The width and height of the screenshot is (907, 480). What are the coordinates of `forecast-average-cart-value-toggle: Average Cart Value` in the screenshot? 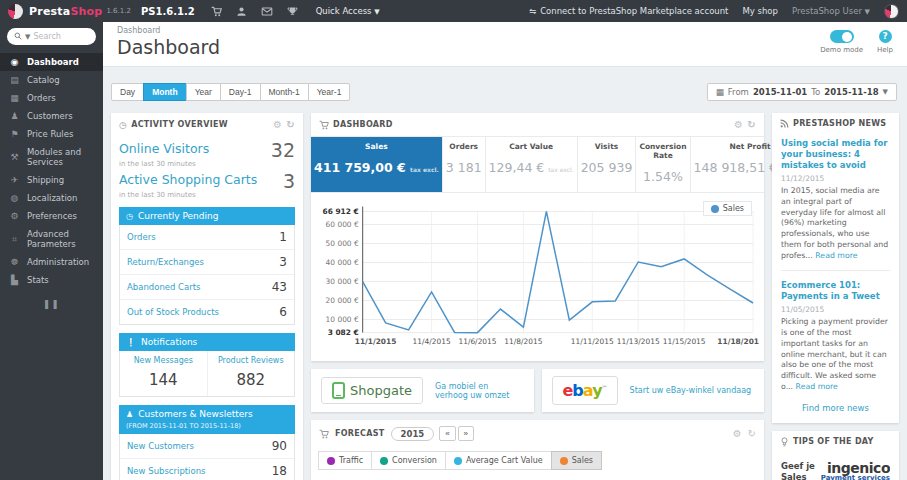 It's located at (498, 460).